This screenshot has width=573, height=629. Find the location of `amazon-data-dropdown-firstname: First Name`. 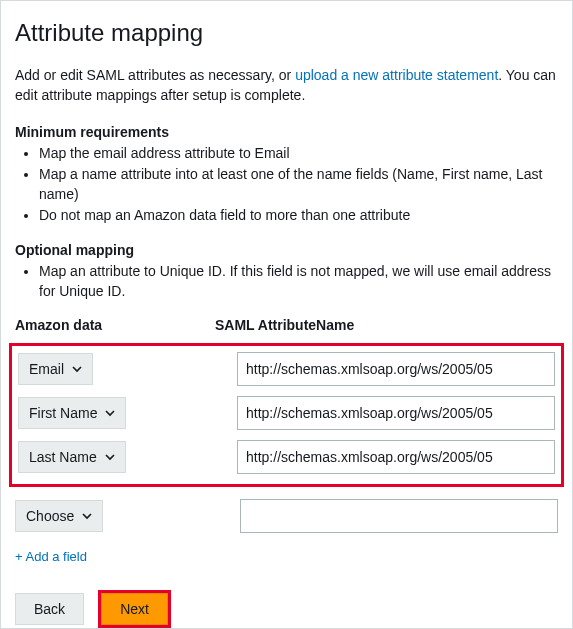

amazon-data-dropdown-firstname: First Name is located at coordinates (72, 413).